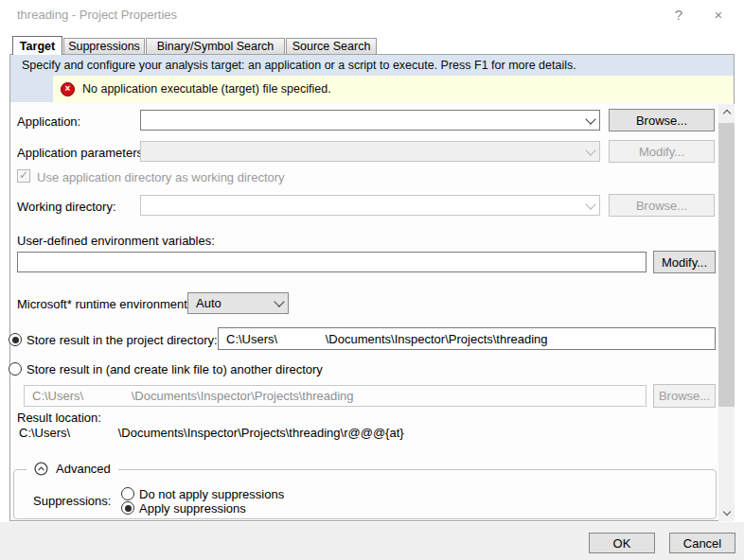  I want to click on title-bar: threading - Project Properties ? ×, so click(372, 14).